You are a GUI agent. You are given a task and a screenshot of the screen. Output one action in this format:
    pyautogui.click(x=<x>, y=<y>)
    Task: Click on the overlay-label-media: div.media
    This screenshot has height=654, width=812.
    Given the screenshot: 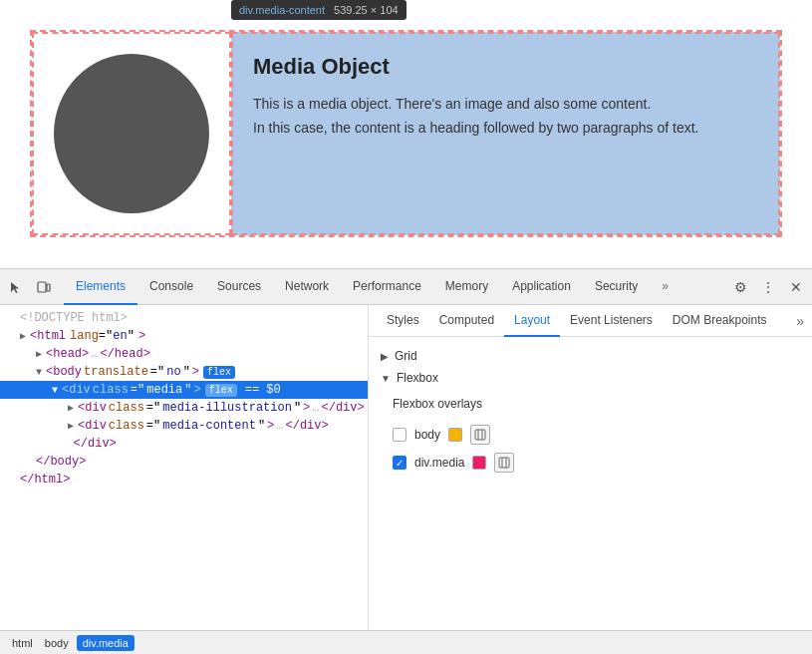 What is the action you would take?
    pyautogui.click(x=439, y=463)
    